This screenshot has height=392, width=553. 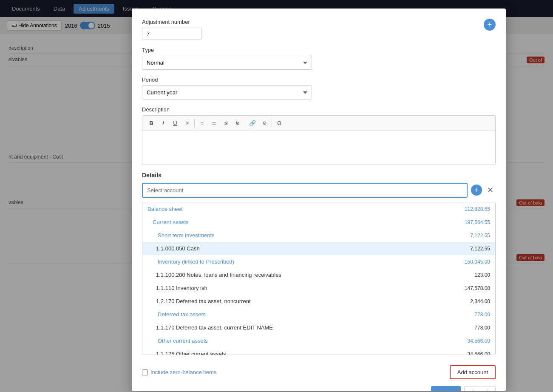 What do you see at coordinates (319, 315) in the screenshot?
I see `deferred-tax-assets-row: Deferred tax assets 778.00` at bounding box center [319, 315].